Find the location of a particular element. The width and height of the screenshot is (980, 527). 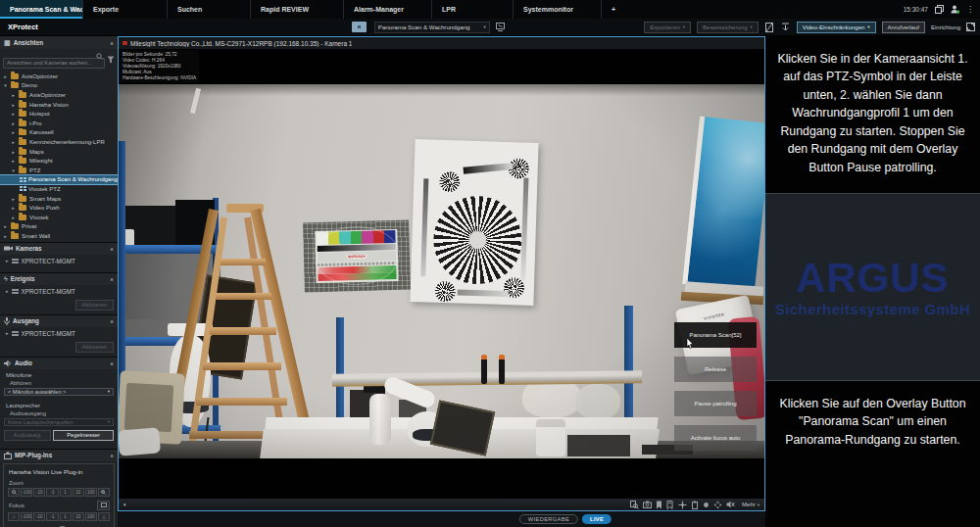

focus-buttons-row: ○ -100 -10 -1 1 10 100 △ is located at coordinates (59, 517).